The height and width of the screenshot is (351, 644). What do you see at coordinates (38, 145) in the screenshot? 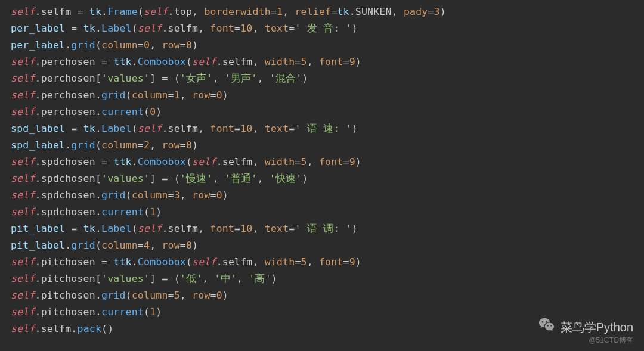
I see `code-token: spd_label` at bounding box center [38, 145].